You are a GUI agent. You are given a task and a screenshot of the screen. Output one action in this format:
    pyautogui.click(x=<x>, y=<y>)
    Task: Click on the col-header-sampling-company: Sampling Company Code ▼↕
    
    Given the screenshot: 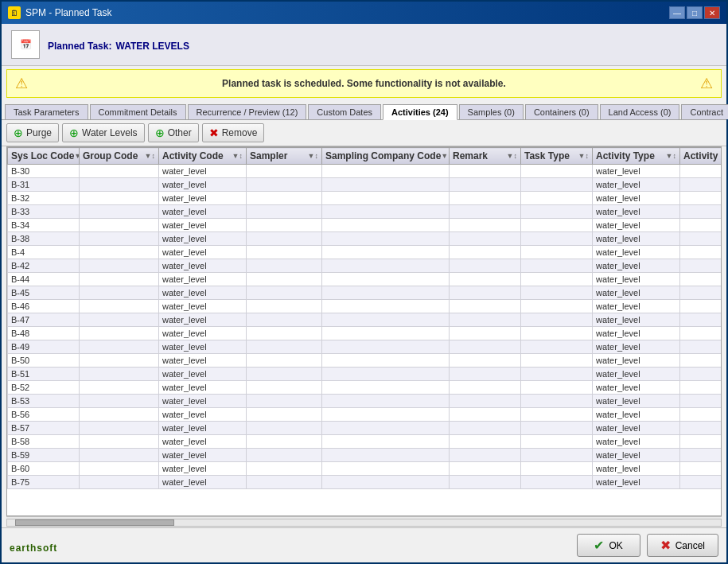 What is the action you would take?
    pyautogui.click(x=386, y=156)
    